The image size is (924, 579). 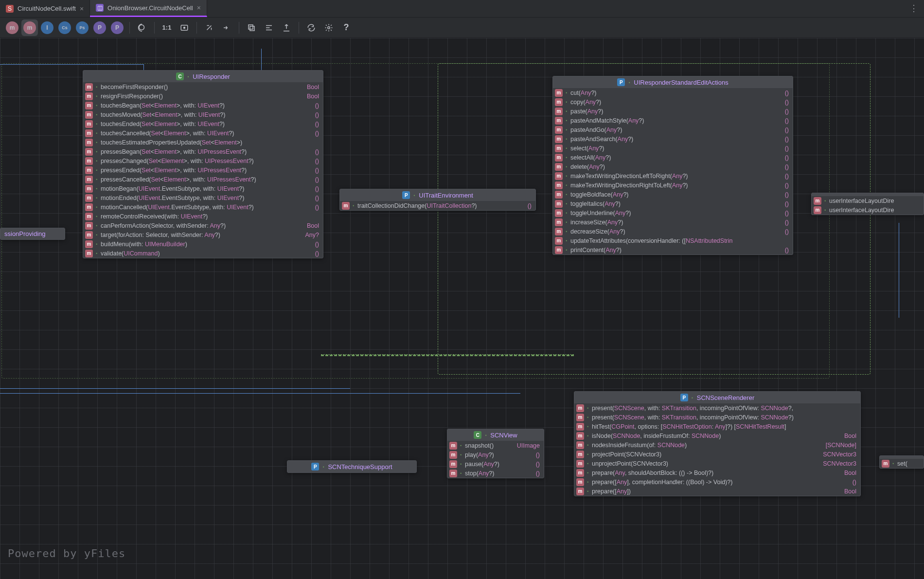 What do you see at coordinates (673, 250) in the screenshot?
I see `member-row: m▪printContent(Any?)()` at bounding box center [673, 250].